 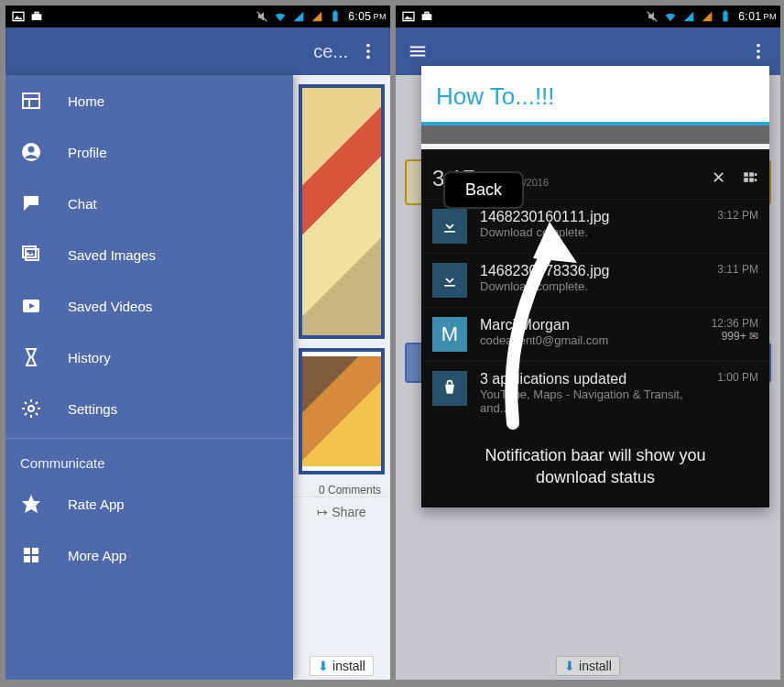 I want to click on notification-title: Marci Morgan, so click(x=593, y=325).